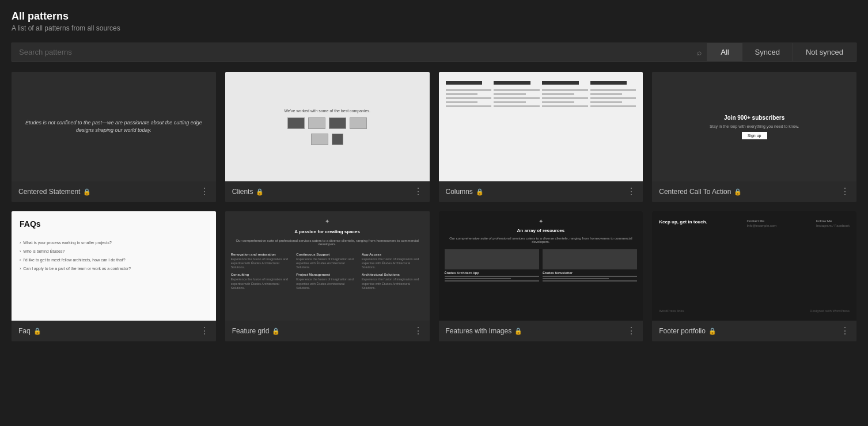  What do you see at coordinates (755, 137) in the screenshot?
I see `pattern-card-cta: Join 900+ subscribers Stay in the loop w…` at bounding box center [755, 137].